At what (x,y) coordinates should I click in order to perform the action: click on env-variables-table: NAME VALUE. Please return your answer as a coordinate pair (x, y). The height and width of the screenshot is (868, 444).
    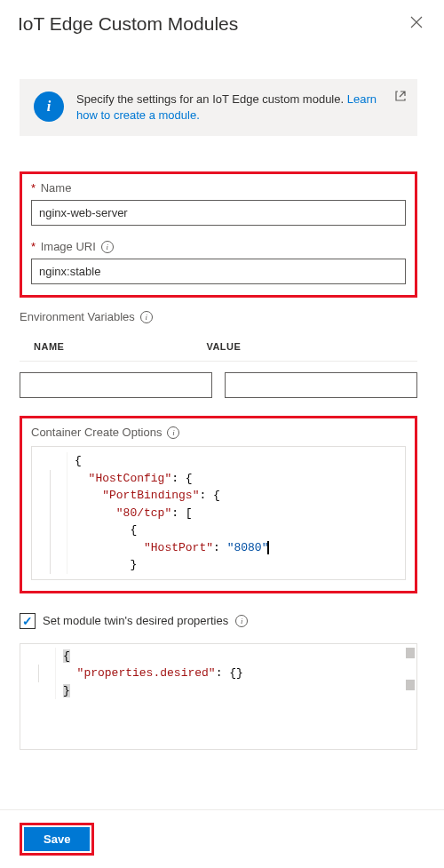
    Looking at the image, I should click on (218, 365).